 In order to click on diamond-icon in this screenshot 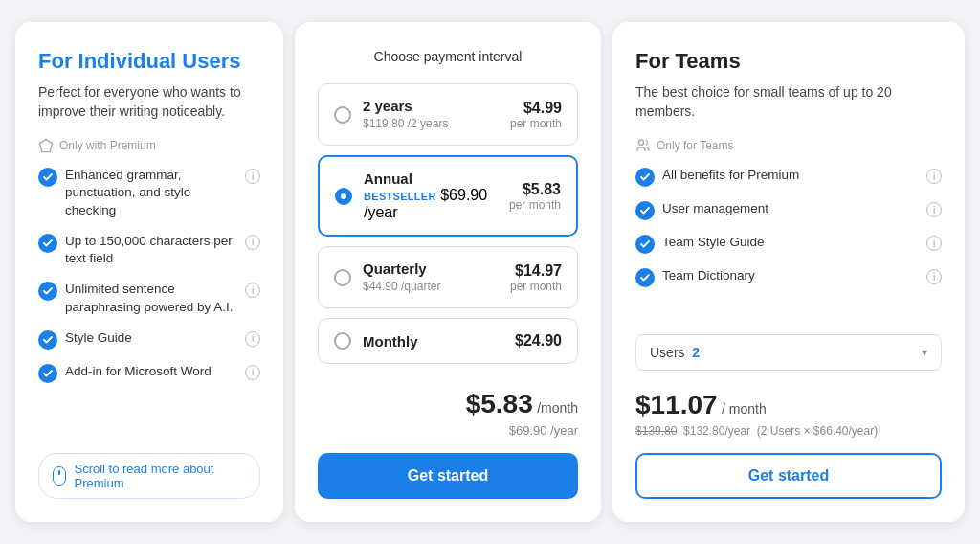, I will do `click(46, 146)`.